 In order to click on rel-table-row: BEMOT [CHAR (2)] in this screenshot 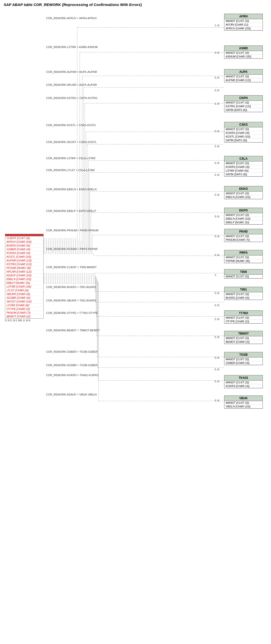, I will do `click(243, 342)`.